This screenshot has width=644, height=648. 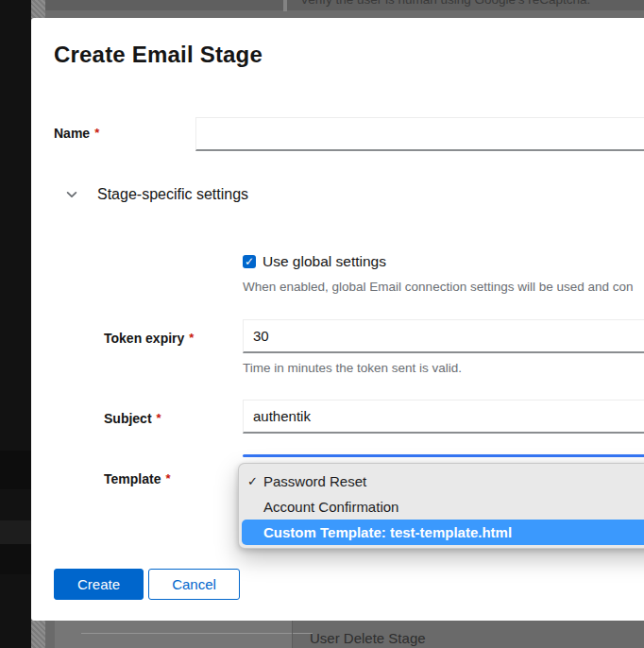 I want to click on cancel-button: Cancel, so click(x=195, y=584).